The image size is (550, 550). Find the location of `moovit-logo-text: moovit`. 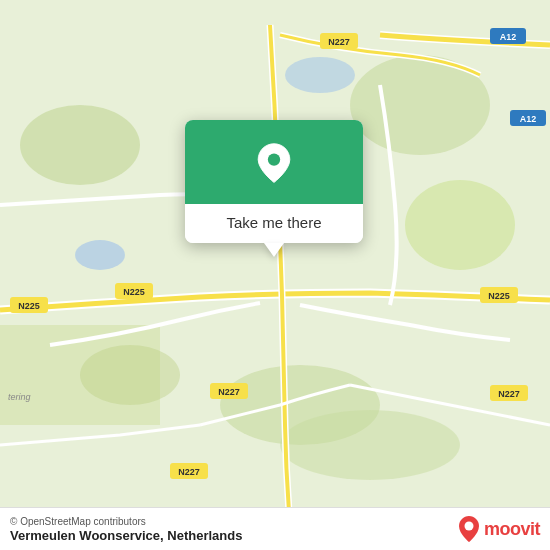

moovit-logo-text: moovit is located at coordinates (512, 530).